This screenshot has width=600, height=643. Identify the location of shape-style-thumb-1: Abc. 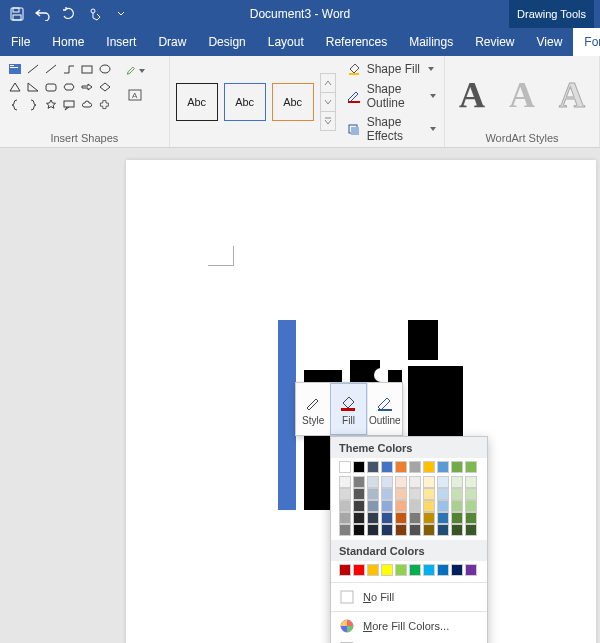
(197, 102).